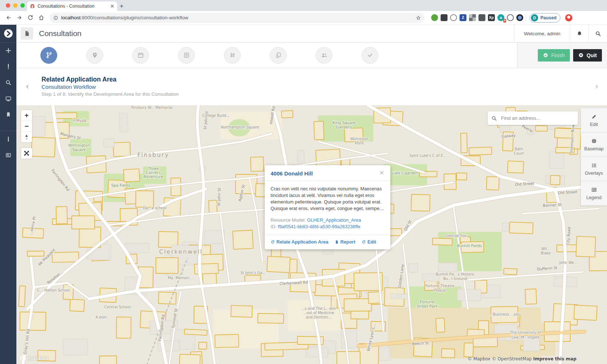 Image resolution: width=607 pixels, height=364 pixels. Describe the element at coordinates (512, 359) in the screenshot. I see `osm-attribution-link: © OpenStreetMap` at that location.